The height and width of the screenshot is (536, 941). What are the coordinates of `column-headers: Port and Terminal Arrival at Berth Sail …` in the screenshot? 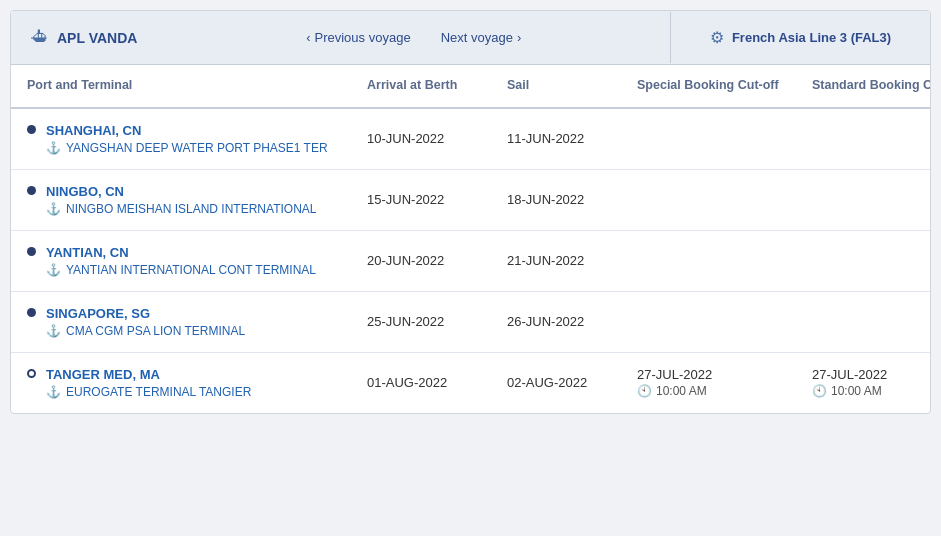 It's located at (470, 87).